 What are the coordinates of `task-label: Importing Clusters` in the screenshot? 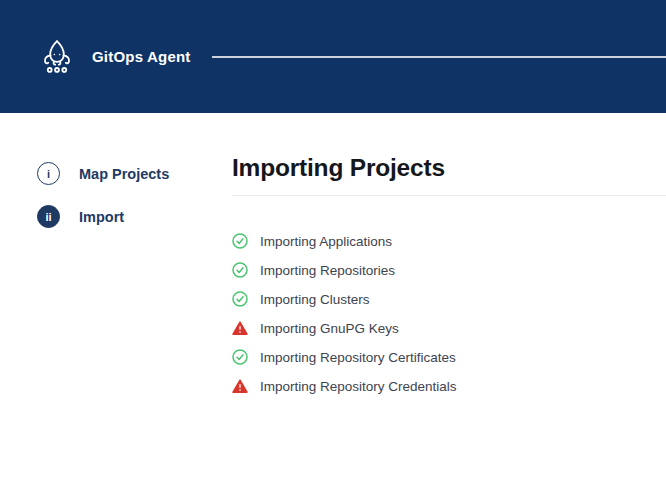 It's located at (315, 300).